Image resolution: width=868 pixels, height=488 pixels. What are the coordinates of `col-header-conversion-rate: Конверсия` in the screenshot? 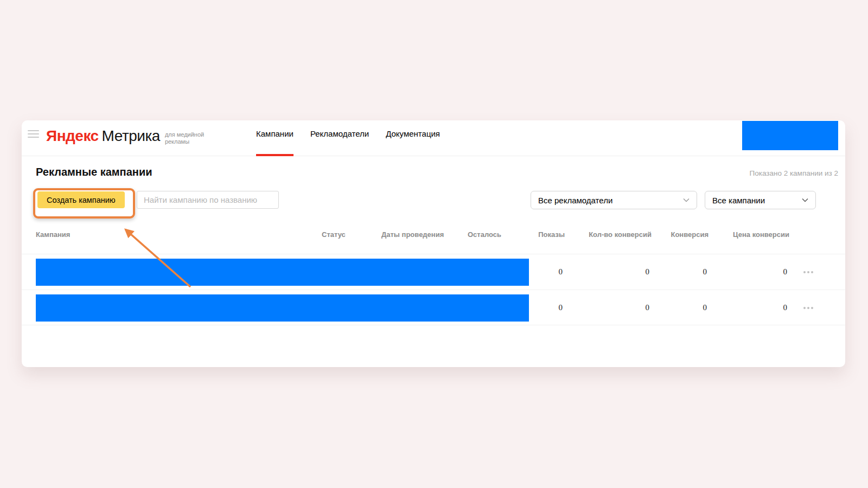 It's located at (681, 234).